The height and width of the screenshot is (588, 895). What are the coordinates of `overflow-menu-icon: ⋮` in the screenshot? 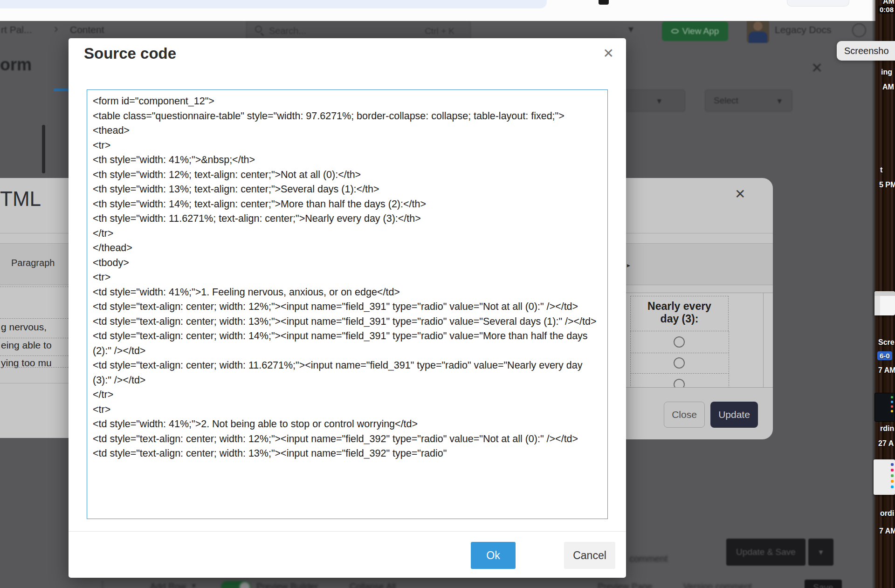 It's located at (103, 584).